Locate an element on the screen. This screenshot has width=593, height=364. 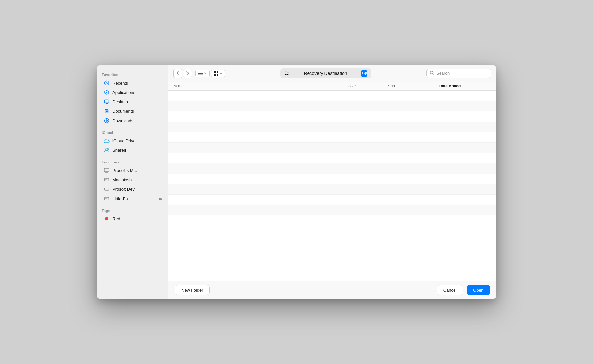
column-headers: Name Size Kind Date Added is located at coordinates (332, 86).